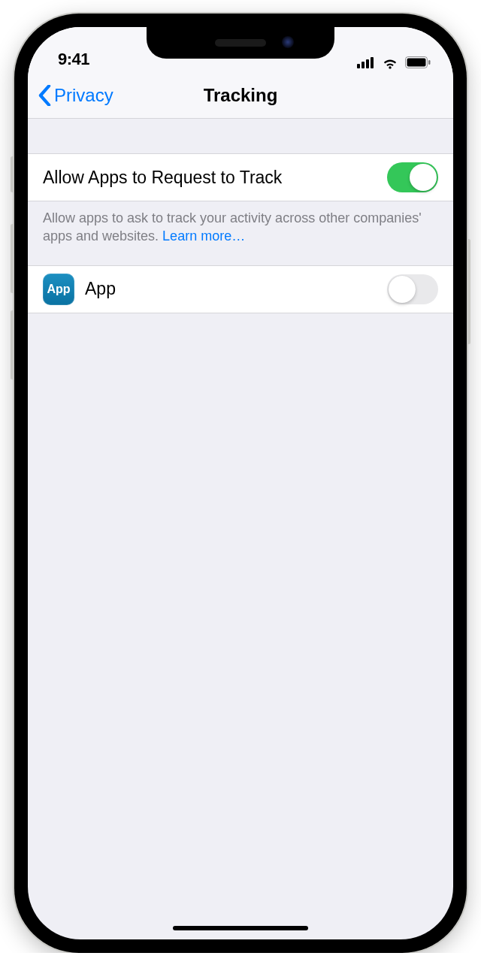 The image size is (481, 980). What do you see at coordinates (240, 95) in the screenshot?
I see `navigation-bar: Privacy Tracking` at bounding box center [240, 95].